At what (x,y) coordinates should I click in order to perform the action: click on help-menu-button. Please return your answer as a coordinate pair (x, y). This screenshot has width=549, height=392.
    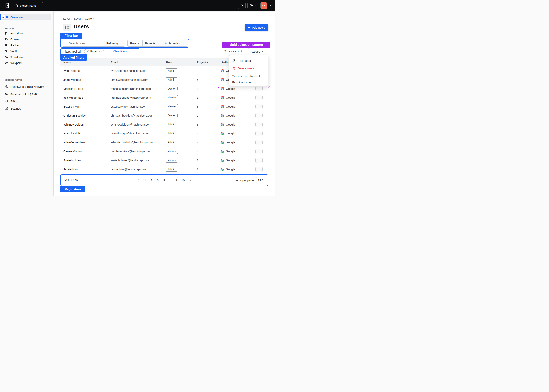
    Looking at the image, I should click on (253, 6).